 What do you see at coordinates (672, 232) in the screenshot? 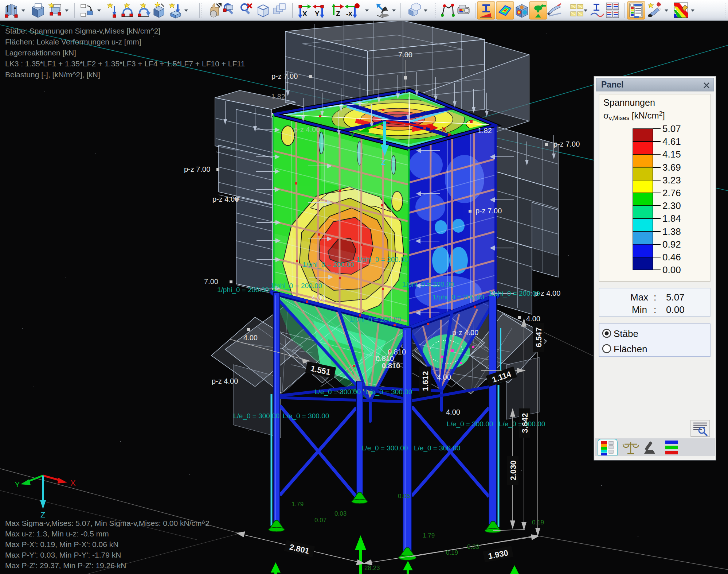
I see `svg-text: 1.38` at bounding box center [672, 232].